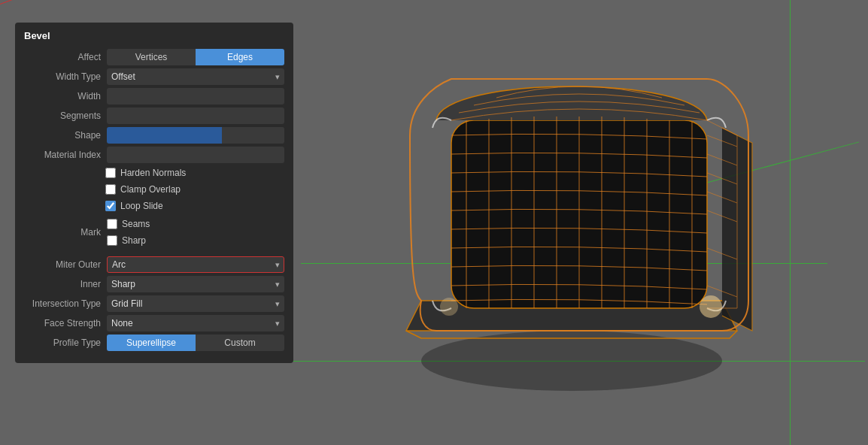 This screenshot has width=868, height=445. Describe the element at coordinates (134, 241) in the screenshot. I see `sharp-label: Sharp` at that location.